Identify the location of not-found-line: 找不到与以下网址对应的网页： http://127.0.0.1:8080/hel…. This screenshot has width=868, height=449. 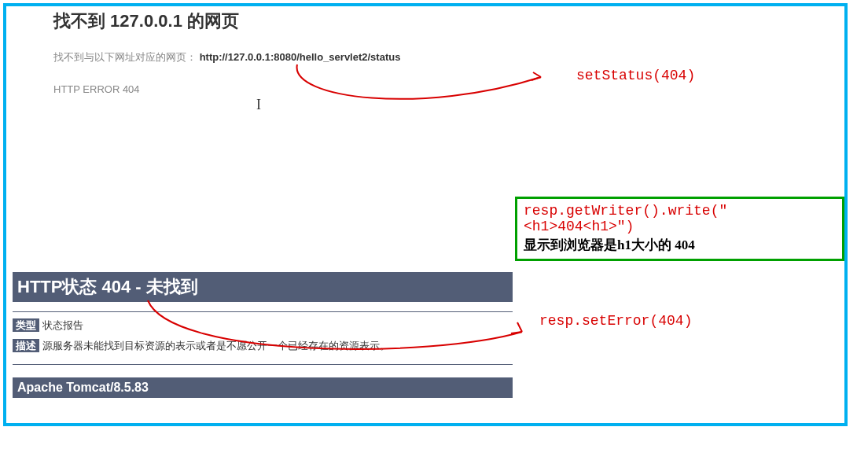
(449, 57).